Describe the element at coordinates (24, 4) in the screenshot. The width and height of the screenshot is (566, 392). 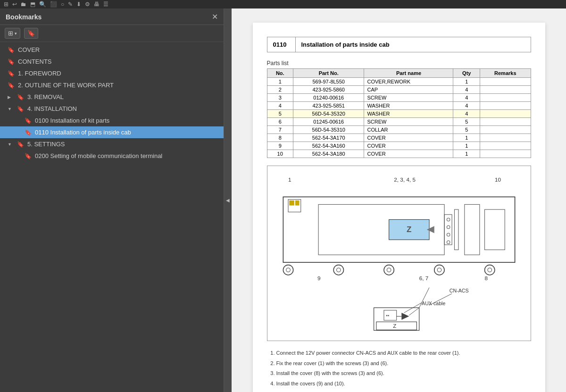
I see `toolbar-icon-3: 🖿` at that location.